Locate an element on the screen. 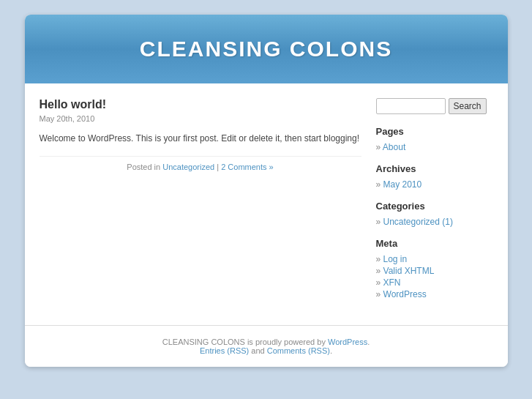 This screenshot has width=532, height=399. list-item: Log in is located at coordinates (435, 259).